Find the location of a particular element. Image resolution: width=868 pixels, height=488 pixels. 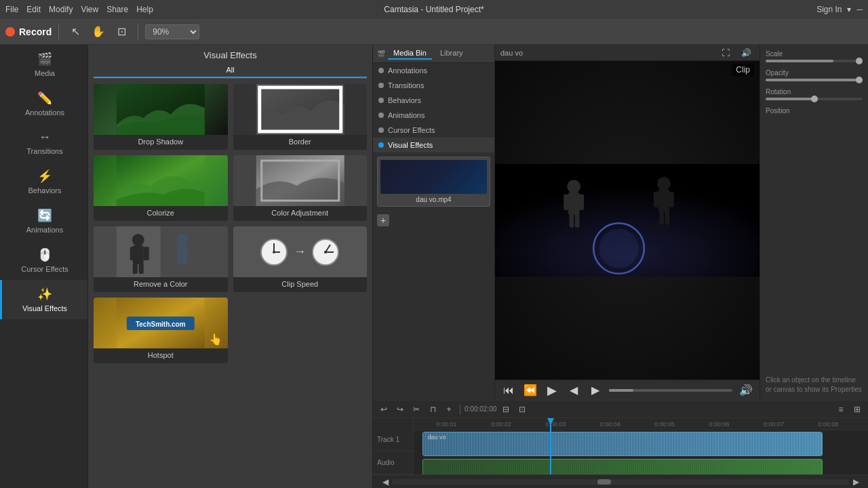

scroll-track is located at coordinates (620, 482).